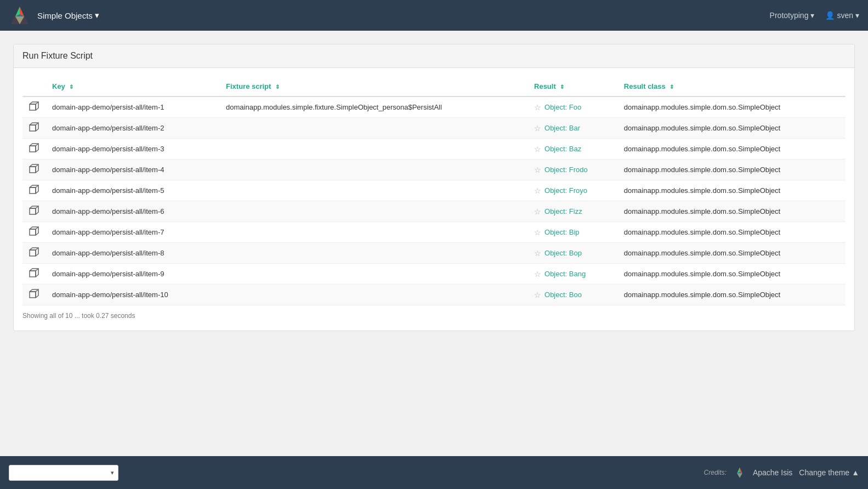 This screenshot has width=868, height=489. Describe the element at coordinates (434, 149) in the screenshot. I see `table-row: domain-app-demo/persist-all/item-3 ☆ Obj…` at that location.